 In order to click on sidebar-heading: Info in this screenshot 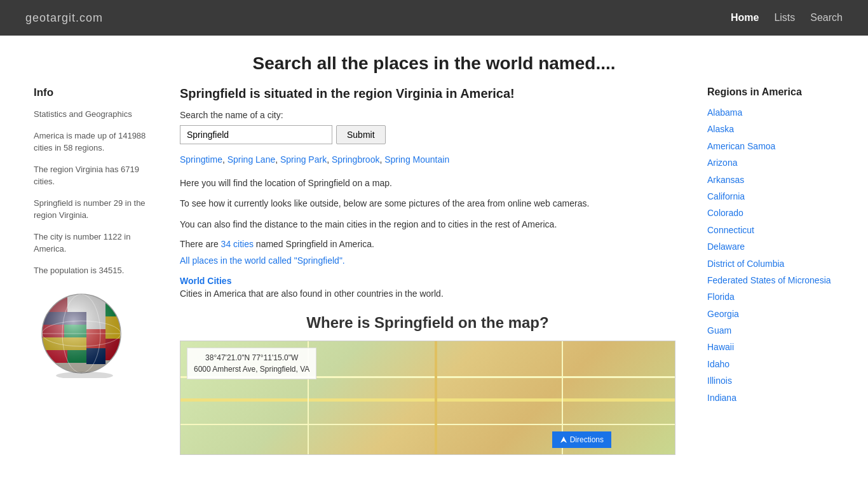, I will do `click(91, 93)`.